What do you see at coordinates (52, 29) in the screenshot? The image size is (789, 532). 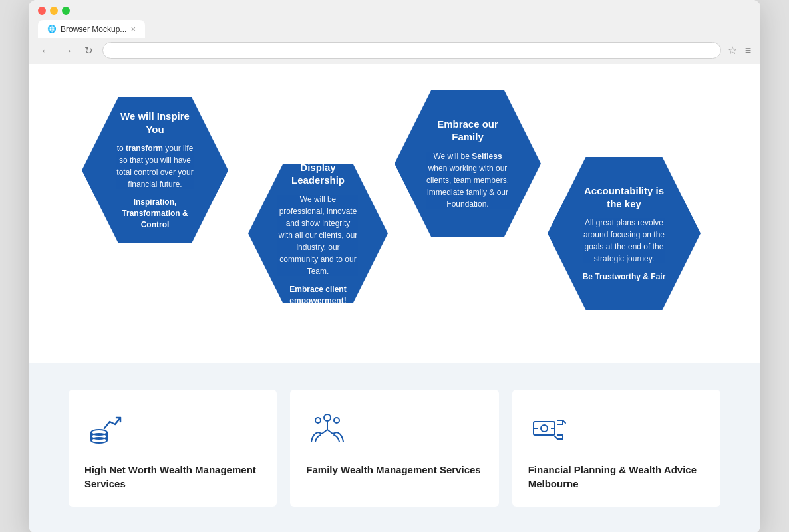 I see `tab-favicon: 🌐` at bounding box center [52, 29].